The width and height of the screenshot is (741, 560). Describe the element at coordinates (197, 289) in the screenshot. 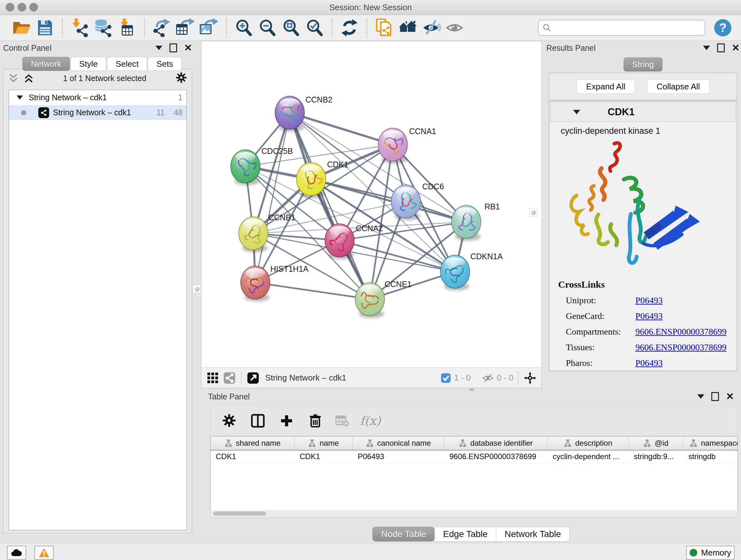

I see `left-splitter-handle` at that location.